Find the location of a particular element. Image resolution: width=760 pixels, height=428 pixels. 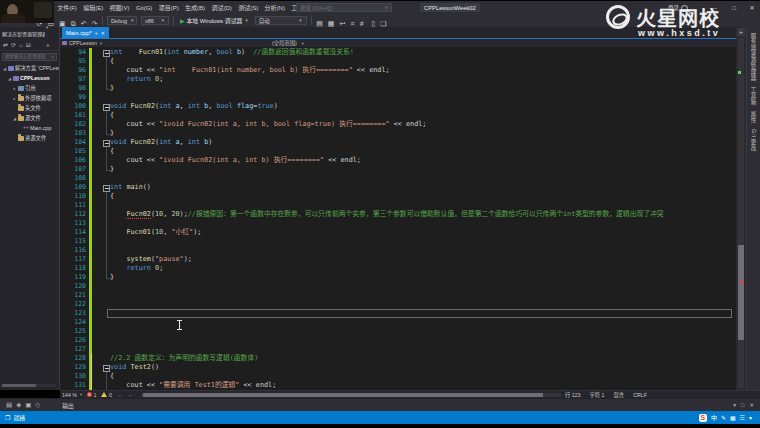

home-icon: ⌂ is located at coordinates (21, 45).